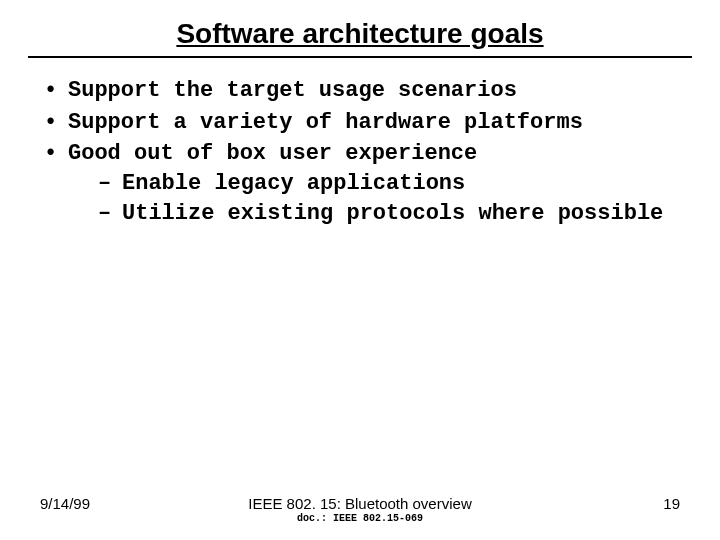 The height and width of the screenshot is (540, 720). What do you see at coordinates (360, 123) in the screenshot?
I see `list-item: Support a variety of hardware platforms` at bounding box center [360, 123].